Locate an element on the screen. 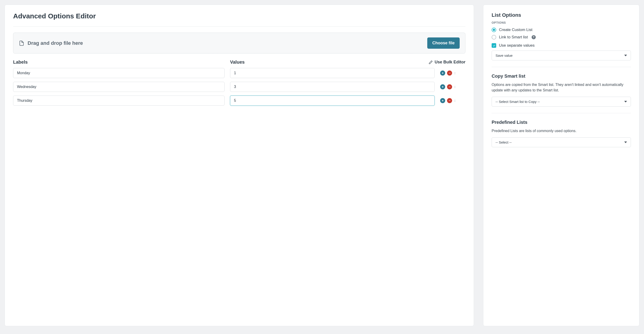 This screenshot has height=334, width=644. choose-file-button: Choose file is located at coordinates (444, 43).